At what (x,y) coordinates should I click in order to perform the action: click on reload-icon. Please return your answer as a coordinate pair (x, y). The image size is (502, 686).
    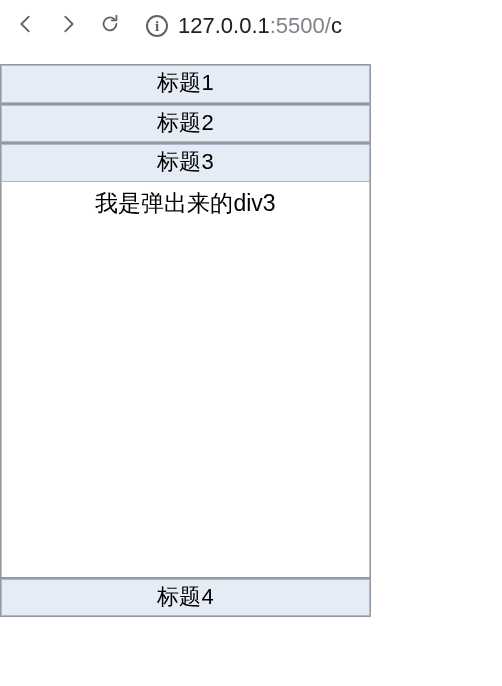
    Looking at the image, I should click on (110, 26).